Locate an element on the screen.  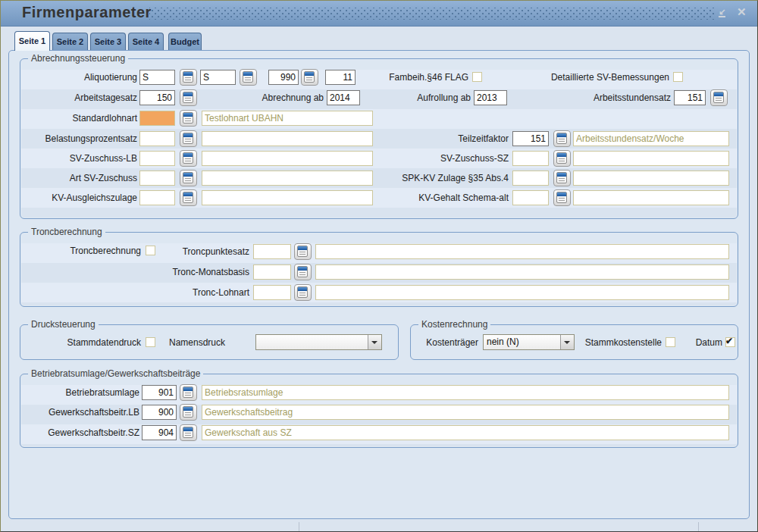
tronc-monatsbasis-text-input is located at coordinates (522, 272).